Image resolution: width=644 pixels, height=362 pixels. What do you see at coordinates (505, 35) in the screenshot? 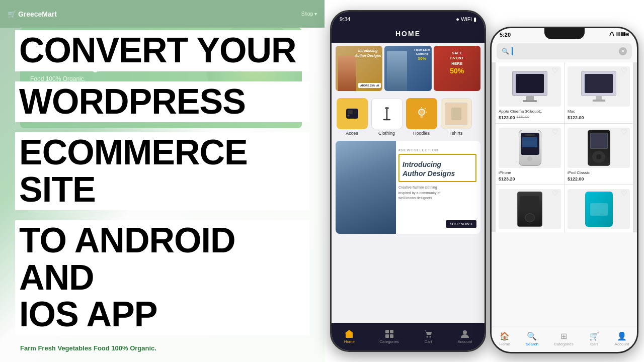
I see `phone2-time: 5:20` at bounding box center [505, 35].